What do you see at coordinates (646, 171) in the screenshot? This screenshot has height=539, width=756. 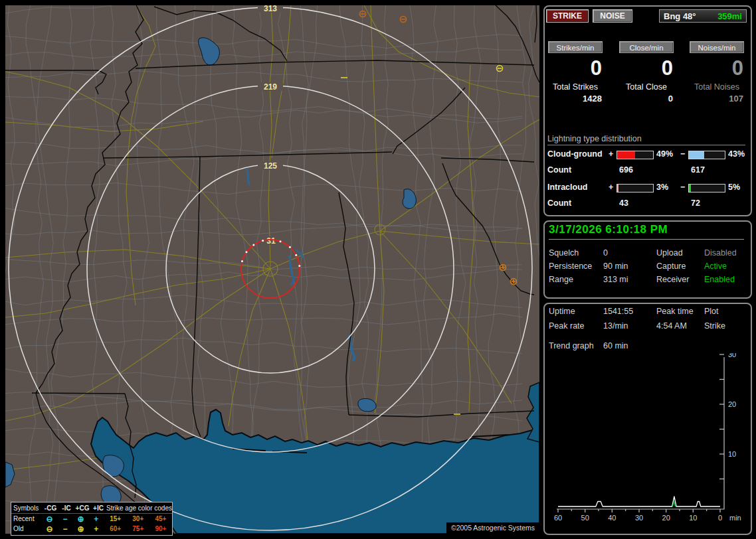 I see `cloud-ground-counts: Count 696 617` at bounding box center [646, 171].